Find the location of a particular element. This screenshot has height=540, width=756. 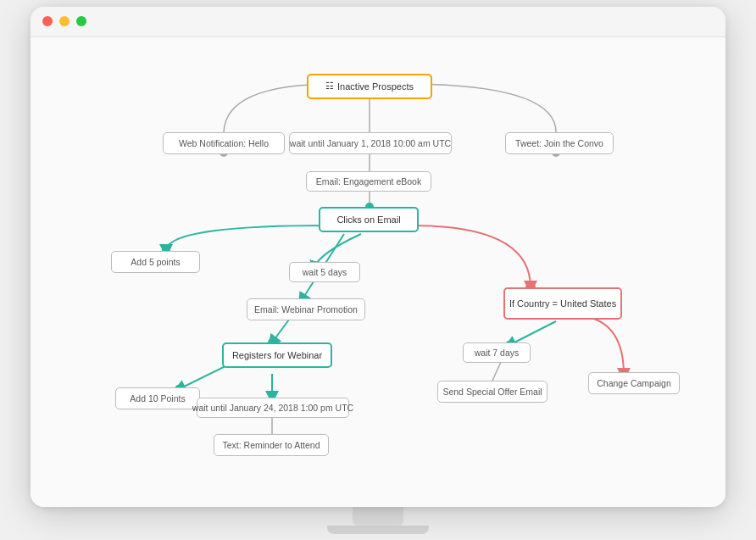

node-tweet-join: Tweet: Join the Convo is located at coordinates (559, 143).